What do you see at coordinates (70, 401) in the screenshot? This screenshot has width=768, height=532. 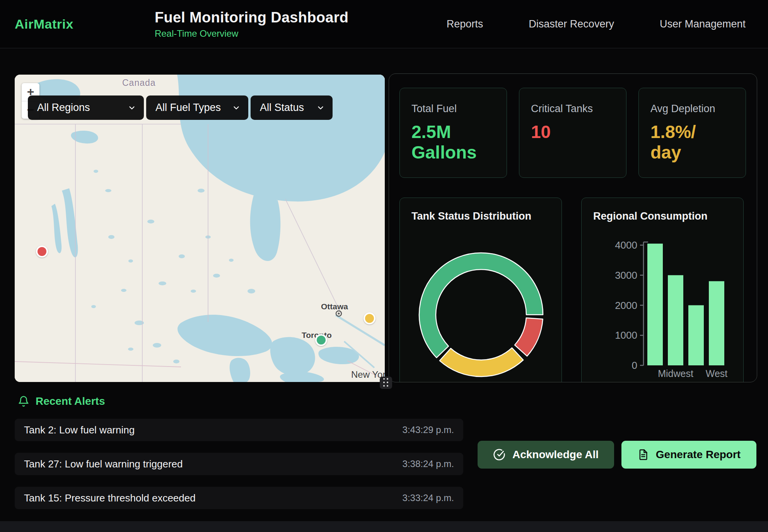 I see `recent-alerts-title: Recent Alerts` at bounding box center [70, 401].